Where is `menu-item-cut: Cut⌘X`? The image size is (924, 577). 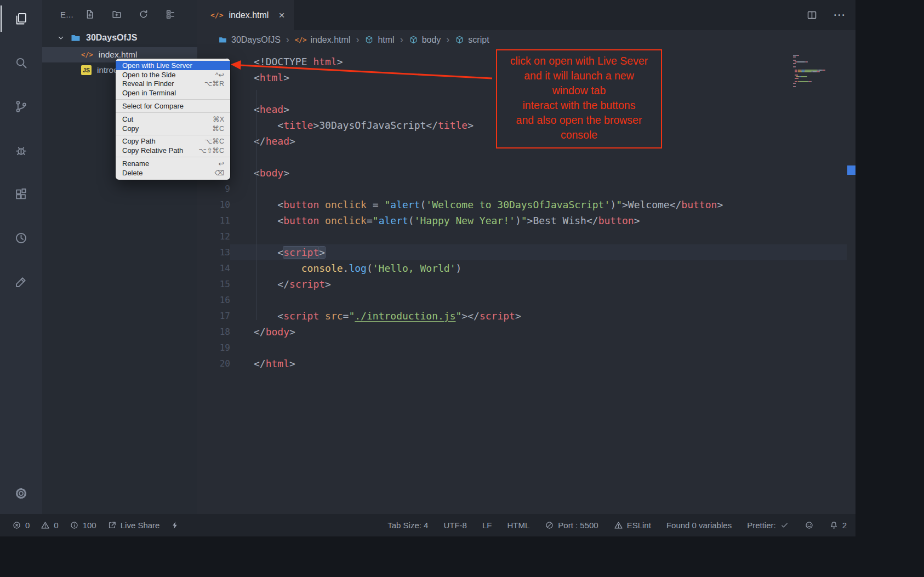 menu-item-cut: Cut⌘X is located at coordinates (173, 119).